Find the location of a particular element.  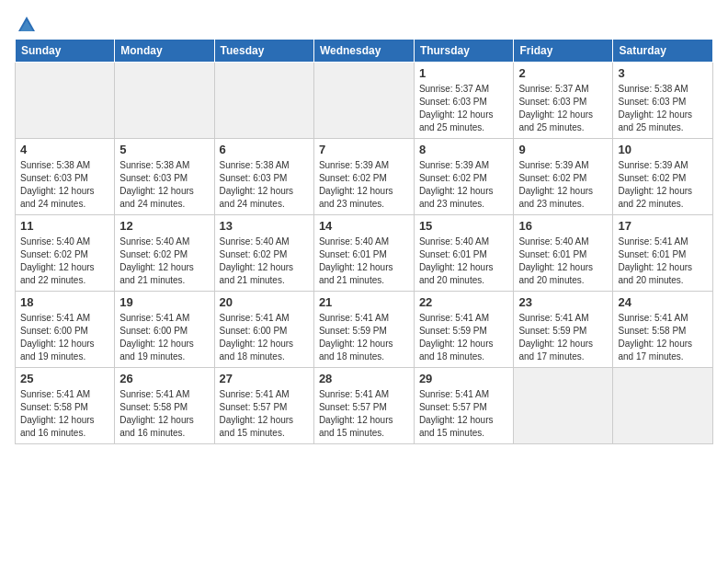

calendar-cell: 3Sunrise: 5:38 AM Sunset: 6:03 PM Daylig… is located at coordinates (664, 101).